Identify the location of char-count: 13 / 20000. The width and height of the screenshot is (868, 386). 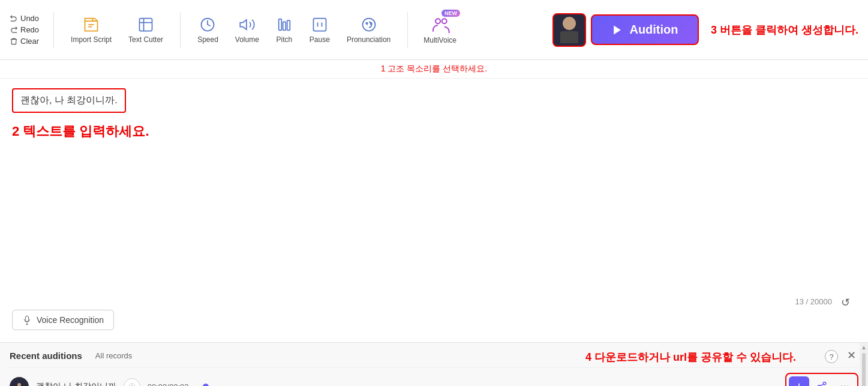
(813, 301).